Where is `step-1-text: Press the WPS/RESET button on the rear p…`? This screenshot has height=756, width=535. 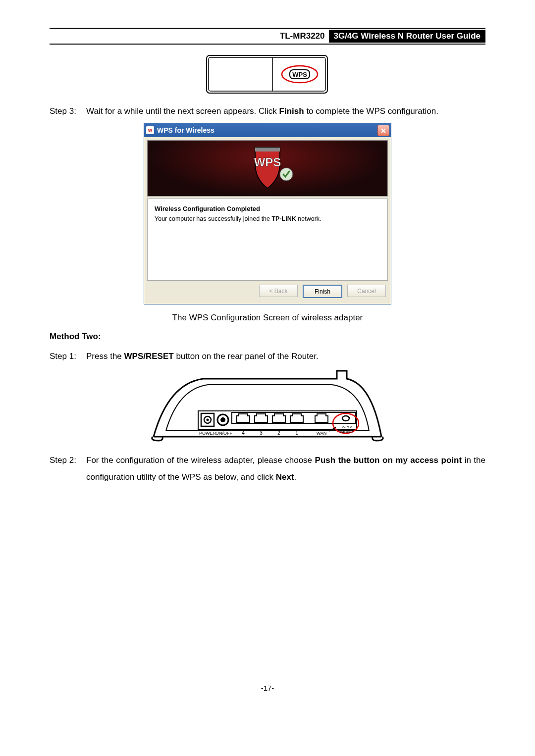 step-1-text: Press the WPS/RESET button on the rear p… is located at coordinates (286, 356).